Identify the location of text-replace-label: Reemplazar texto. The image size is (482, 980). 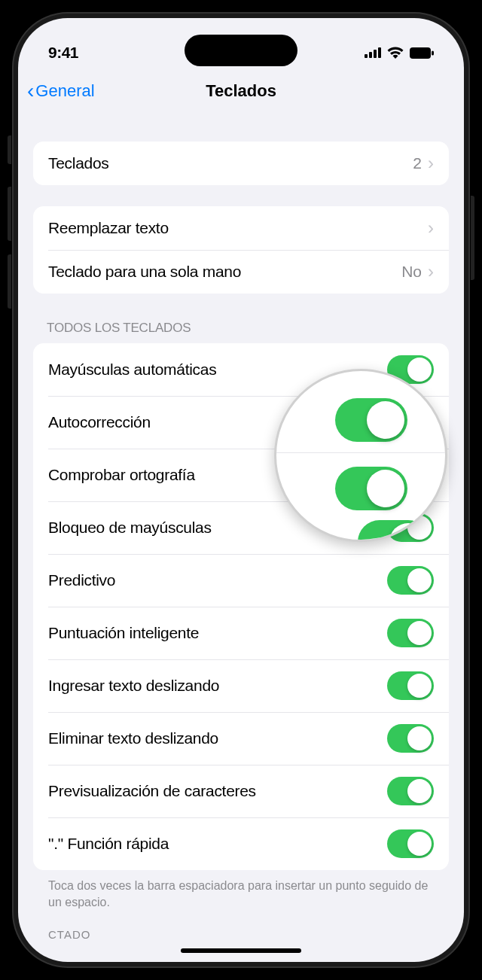
(108, 228).